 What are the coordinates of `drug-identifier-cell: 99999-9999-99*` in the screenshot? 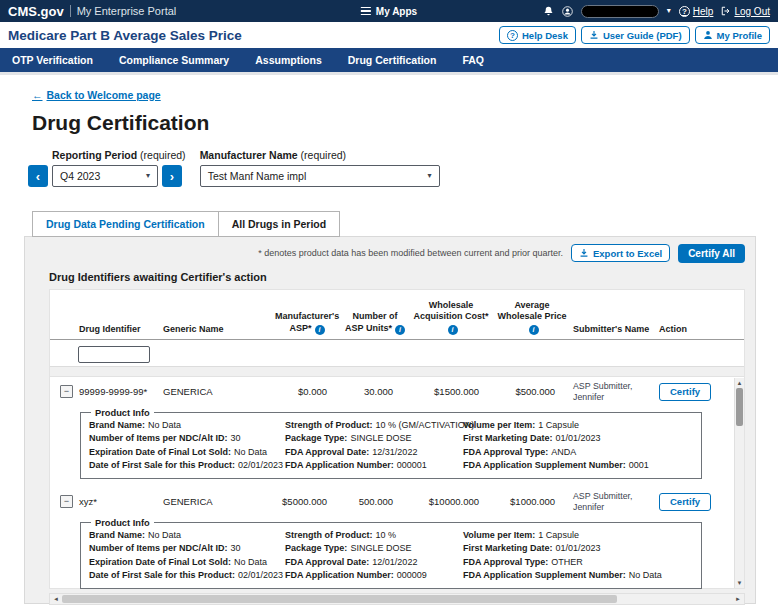 It's located at (118, 392).